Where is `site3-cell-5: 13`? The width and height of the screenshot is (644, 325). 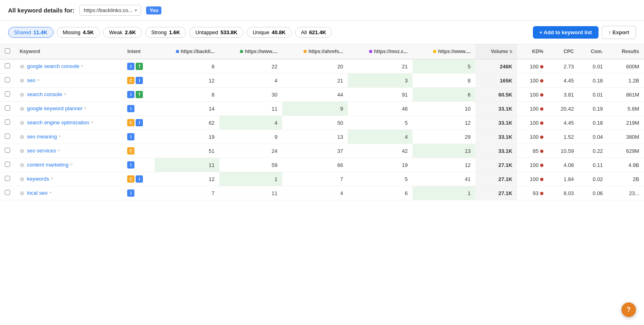
site3-cell-5: 13 is located at coordinates (315, 137).